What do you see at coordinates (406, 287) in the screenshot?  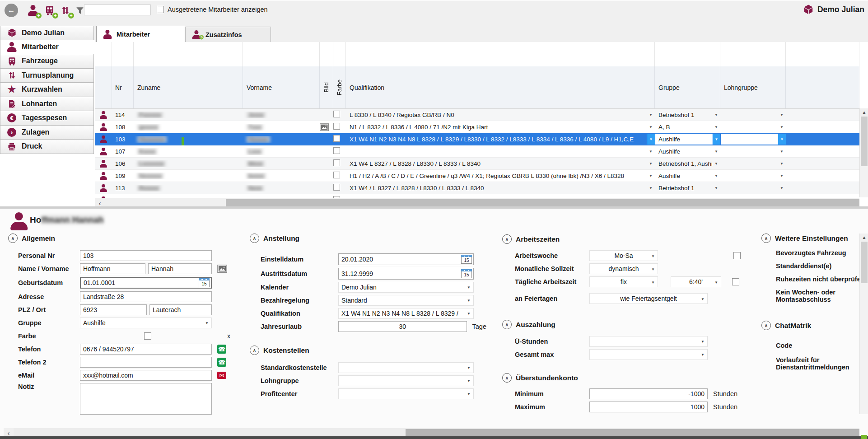 I see `kalender-dropdown: Demo Julian ▼` at bounding box center [406, 287].